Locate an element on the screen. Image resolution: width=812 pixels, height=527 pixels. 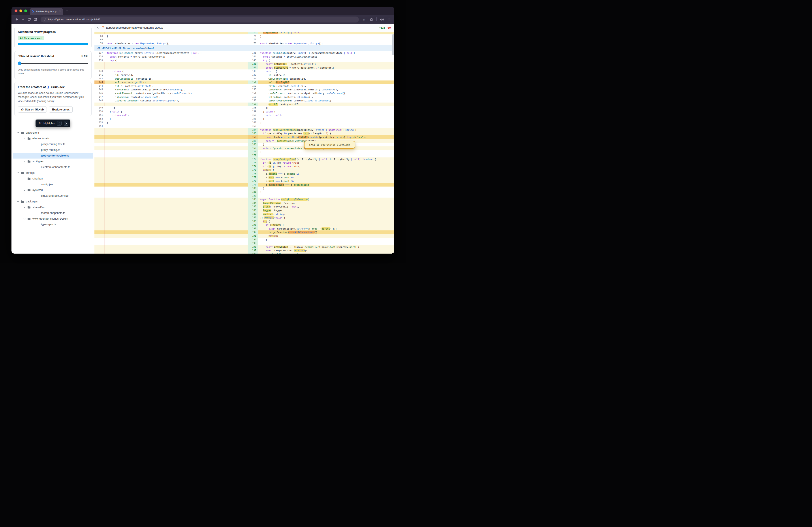
tab-favicon-icon: ❯ is located at coordinates (33, 12).